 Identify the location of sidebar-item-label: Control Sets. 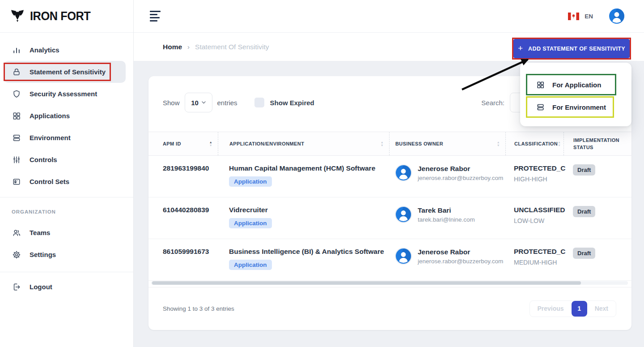
(49, 182).